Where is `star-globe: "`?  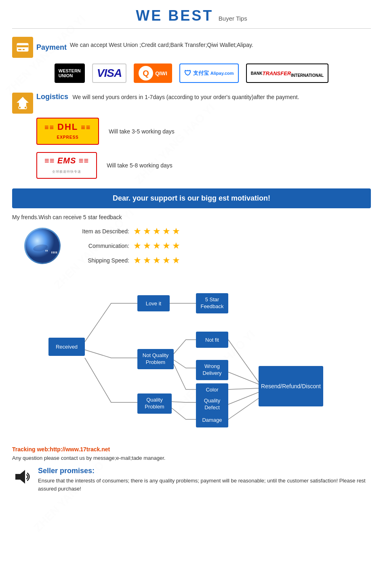
star-globe: " is located at coordinates (42, 246).